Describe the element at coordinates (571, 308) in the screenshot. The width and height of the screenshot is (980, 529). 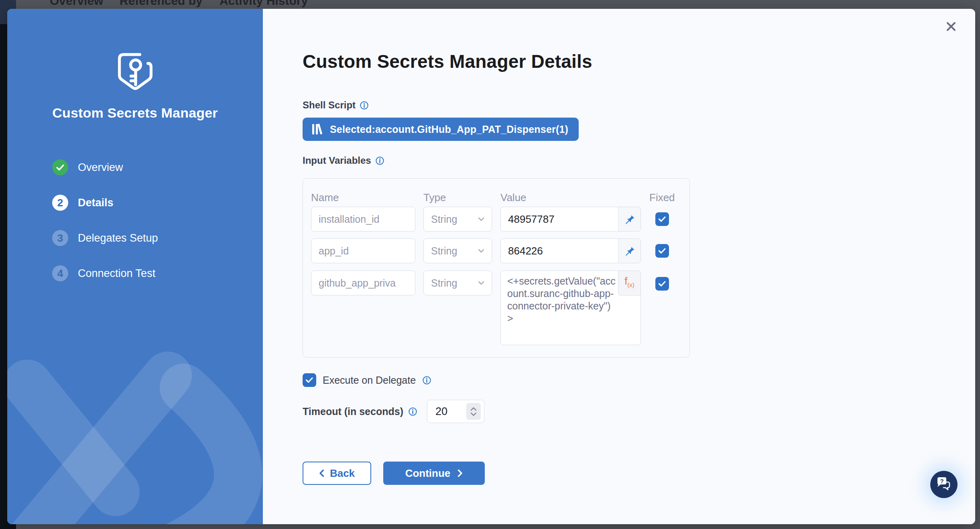
I see `variable-value-input: <+secrets.getValue("account.suranc-githu…` at that location.